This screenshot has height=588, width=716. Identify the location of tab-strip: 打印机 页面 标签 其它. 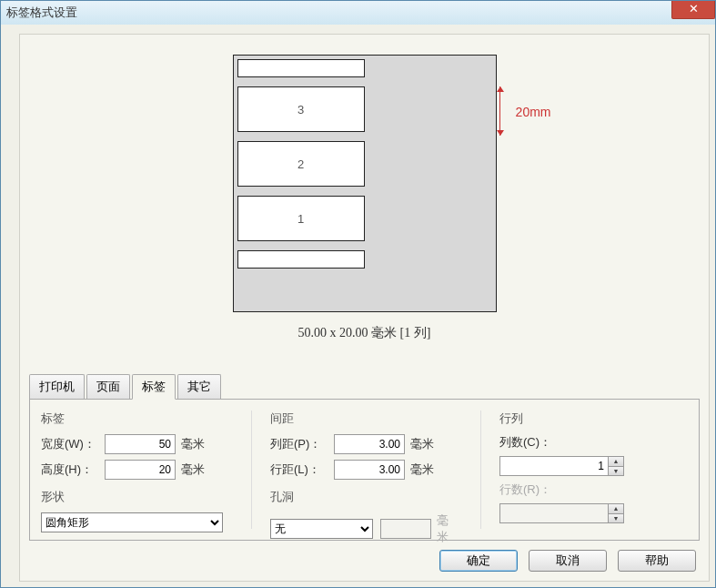
(126, 386).